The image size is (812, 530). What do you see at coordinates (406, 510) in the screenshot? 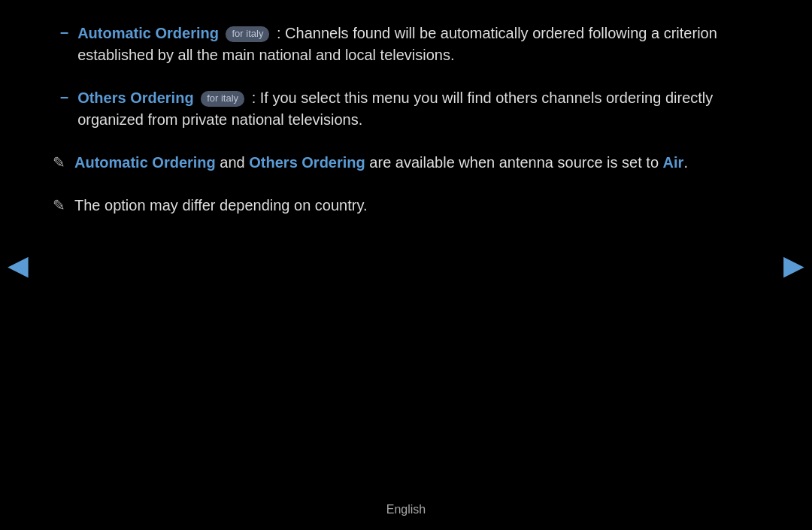
I see `footer: English` at bounding box center [406, 510].